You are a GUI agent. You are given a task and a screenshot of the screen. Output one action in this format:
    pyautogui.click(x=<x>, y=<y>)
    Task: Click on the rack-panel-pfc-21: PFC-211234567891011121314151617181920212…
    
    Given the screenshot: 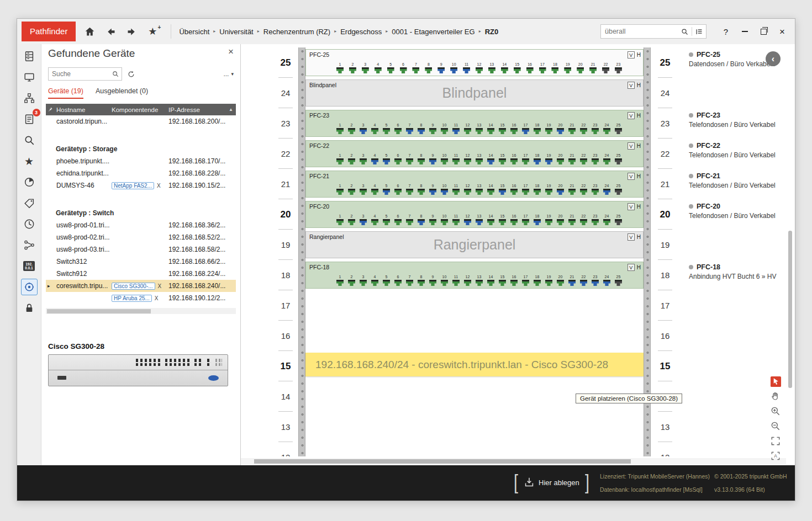 What is the action you would take?
    pyautogui.click(x=474, y=184)
    